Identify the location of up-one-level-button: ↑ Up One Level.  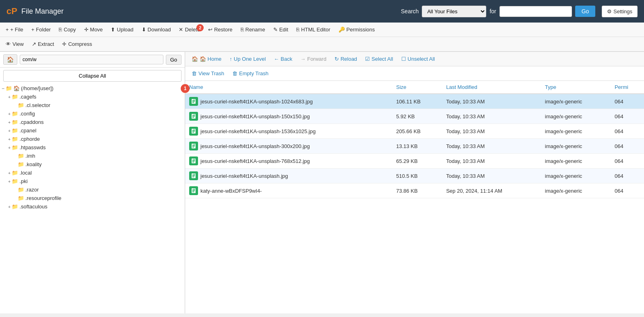
(248, 59).